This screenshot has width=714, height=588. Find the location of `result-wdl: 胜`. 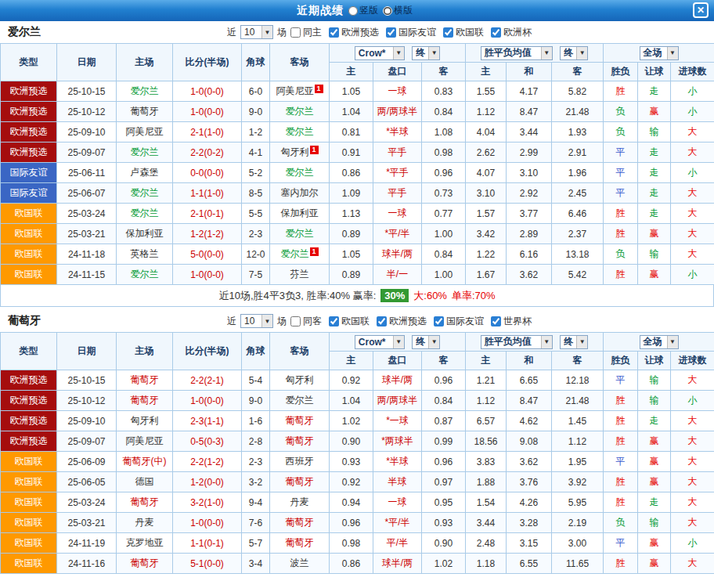

result-wdl: 胜 is located at coordinates (621, 503).